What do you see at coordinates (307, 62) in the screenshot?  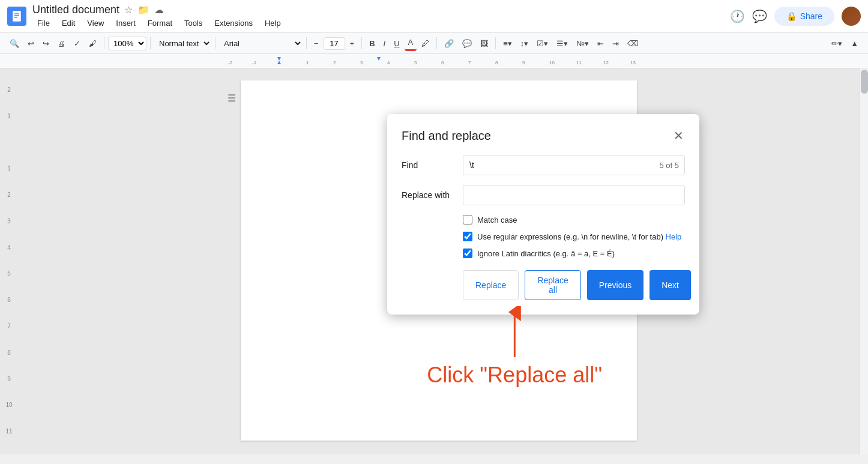 I see `svg-text: 1` at bounding box center [307, 62].